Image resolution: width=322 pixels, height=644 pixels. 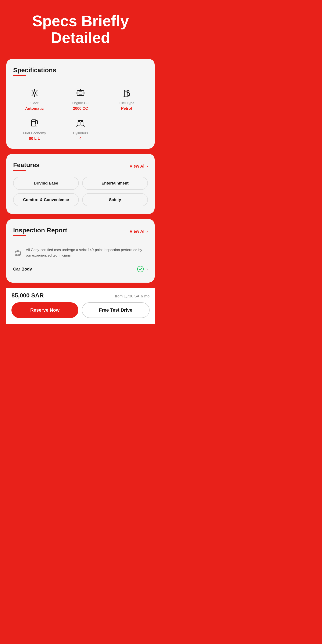 I want to click on spec-engine: Engine CC 2000 CC, so click(x=80, y=99).